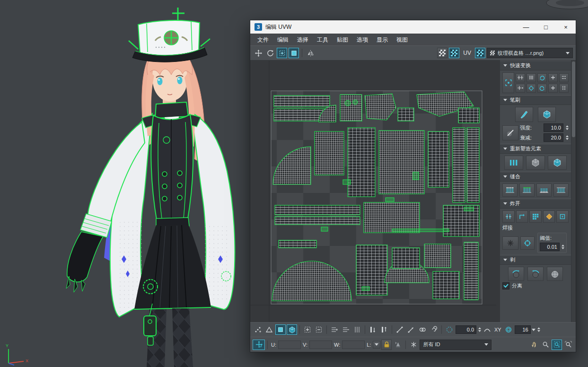  What do you see at coordinates (564, 88) in the screenshot?
I see `distribute-b-button` at bounding box center [564, 88].